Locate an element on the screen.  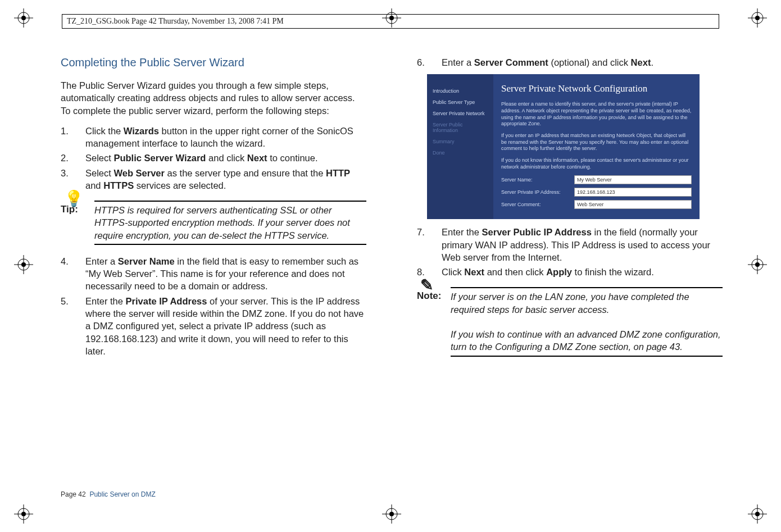
step-4: 4.Enter a Server Name in the field that … is located at coordinates (214, 274).